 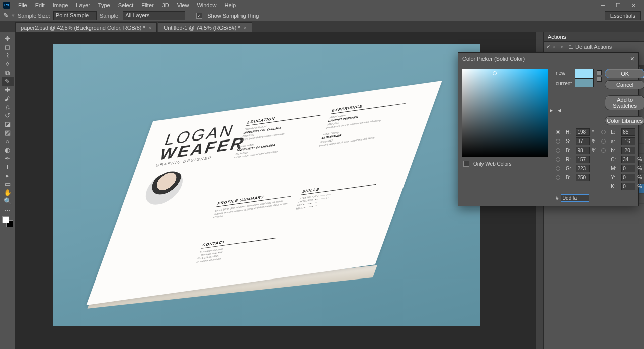 I want to click on brush-tool: 🖌, so click(x=8, y=99).